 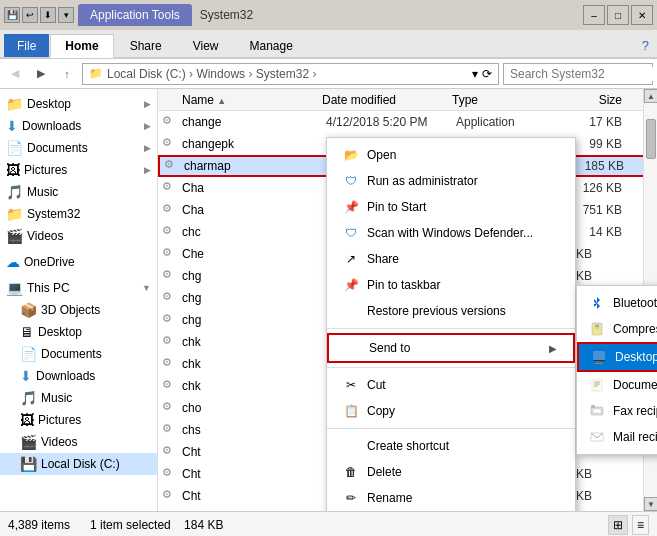 What do you see at coordinates (451, 498) in the screenshot?
I see `context-menu-rename: ✏ Rename` at bounding box center [451, 498].